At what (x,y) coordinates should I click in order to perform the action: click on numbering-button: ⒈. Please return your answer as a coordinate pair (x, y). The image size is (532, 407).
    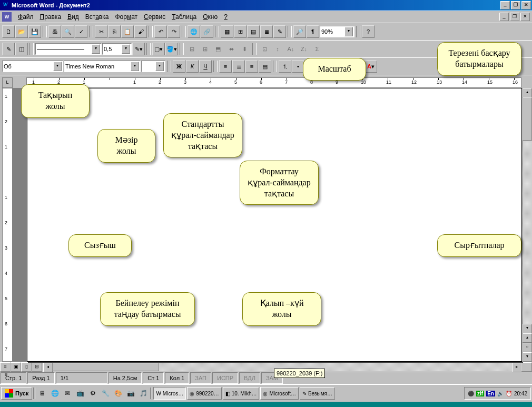
    Looking at the image, I should click on (285, 66).